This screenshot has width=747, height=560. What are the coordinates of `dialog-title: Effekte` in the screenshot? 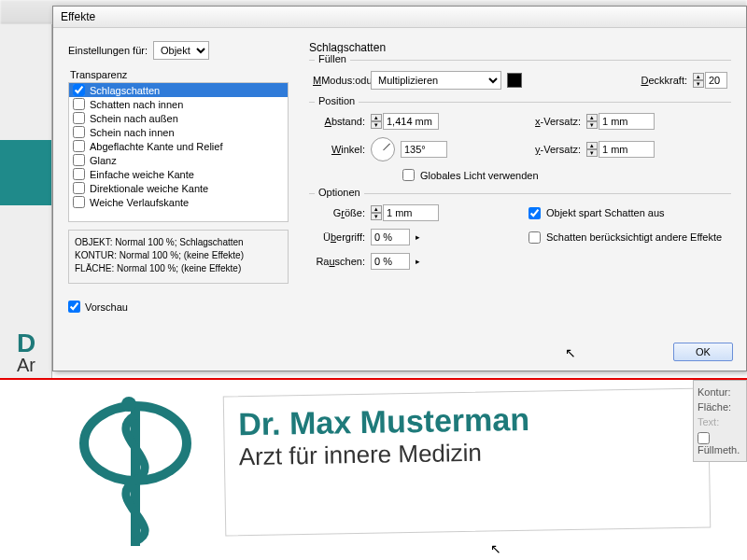 It's located at (400, 17).